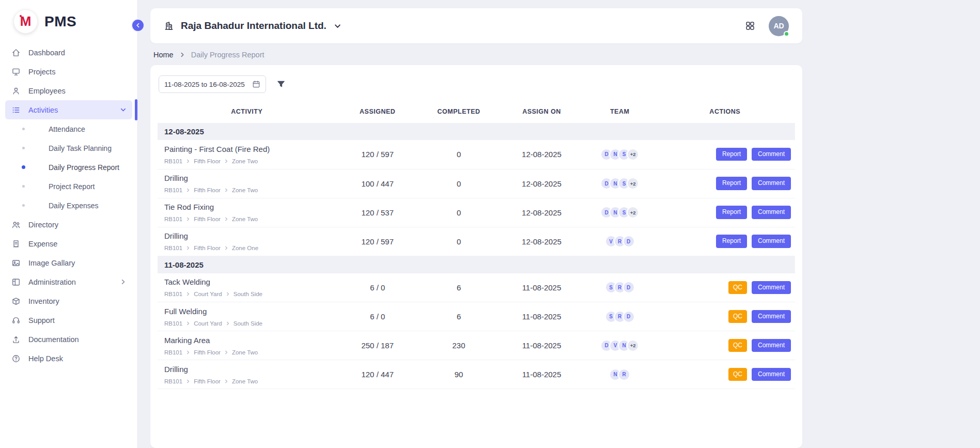 This screenshot has width=980, height=448. What do you see at coordinates (254, 26) in the screenshot?
I see `company-name: Raja Bahadur International Ltd.` at bounding box center [254, 26].